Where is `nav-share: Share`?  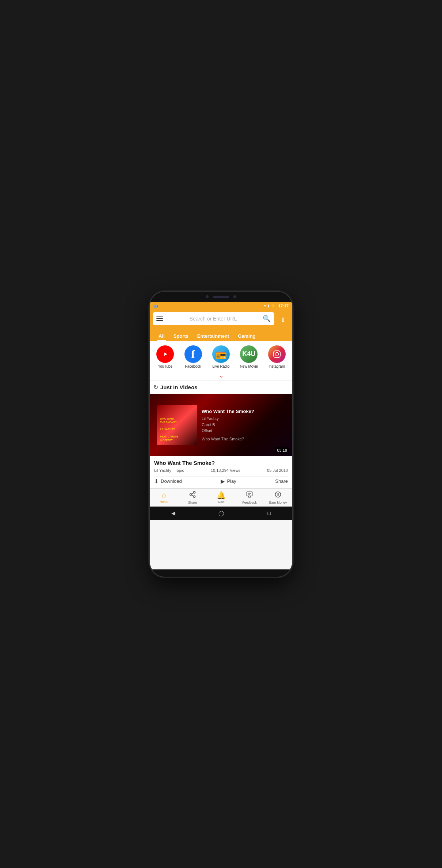 nav-share: Share is located at coordinates (193, 498).